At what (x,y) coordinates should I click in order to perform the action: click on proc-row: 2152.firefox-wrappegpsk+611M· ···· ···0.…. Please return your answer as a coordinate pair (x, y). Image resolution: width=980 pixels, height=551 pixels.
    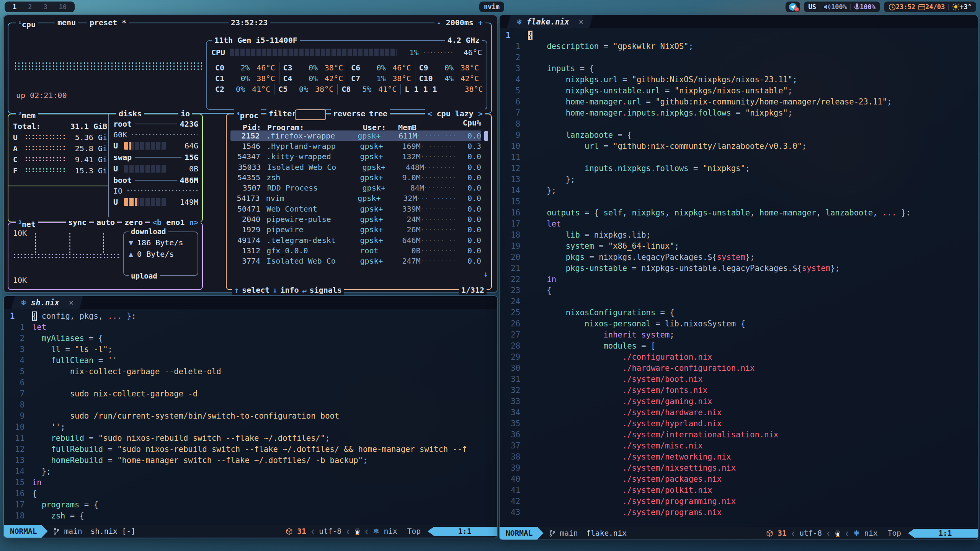
    Looking at the image, I should click on (356, 135).